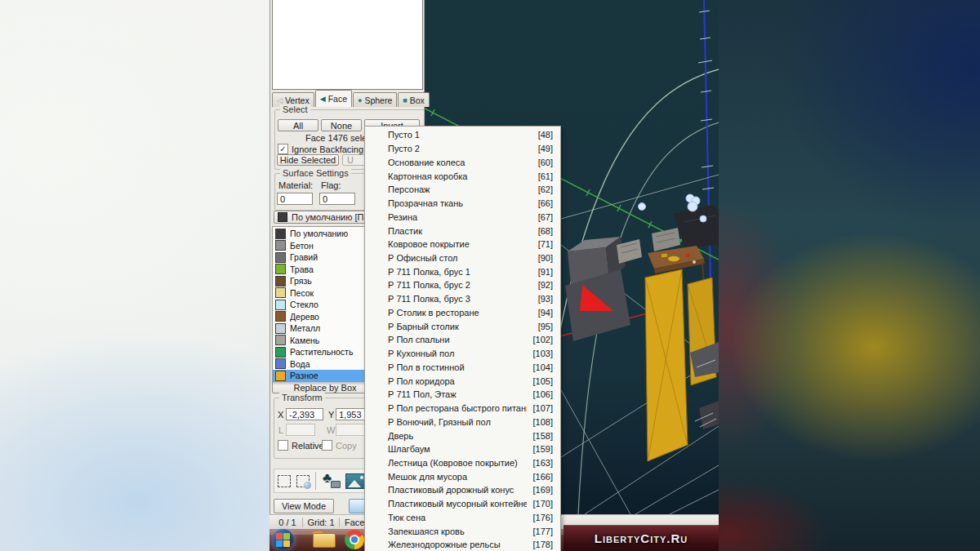 The width and height of the screenshot is (980, 551). What do you see at coordinates (331, 185) in the screenshot?
I see `flag-label: Flag:` at bounding box center [331, 185].